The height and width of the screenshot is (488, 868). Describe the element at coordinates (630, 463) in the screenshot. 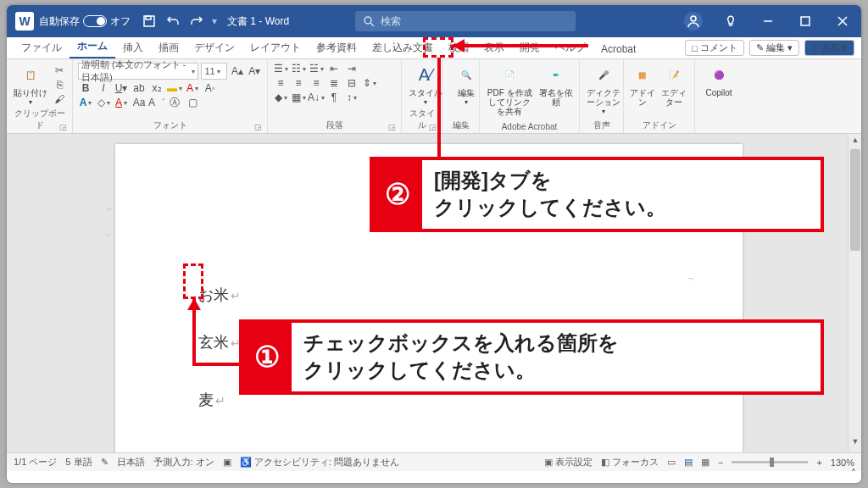

I see `focus-mode: ◧フォーカス` at that location.